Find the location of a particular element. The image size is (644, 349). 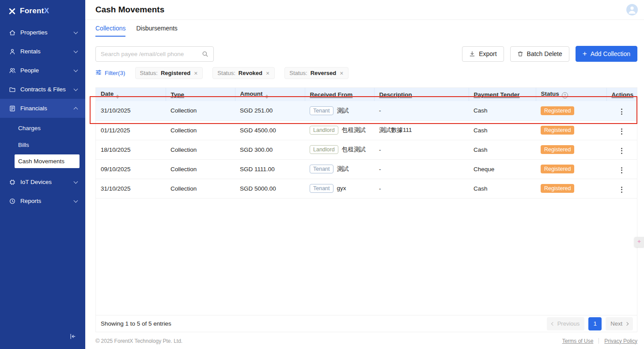

tab-bar: Collections Disbursements is located at coordinates (367, 31).